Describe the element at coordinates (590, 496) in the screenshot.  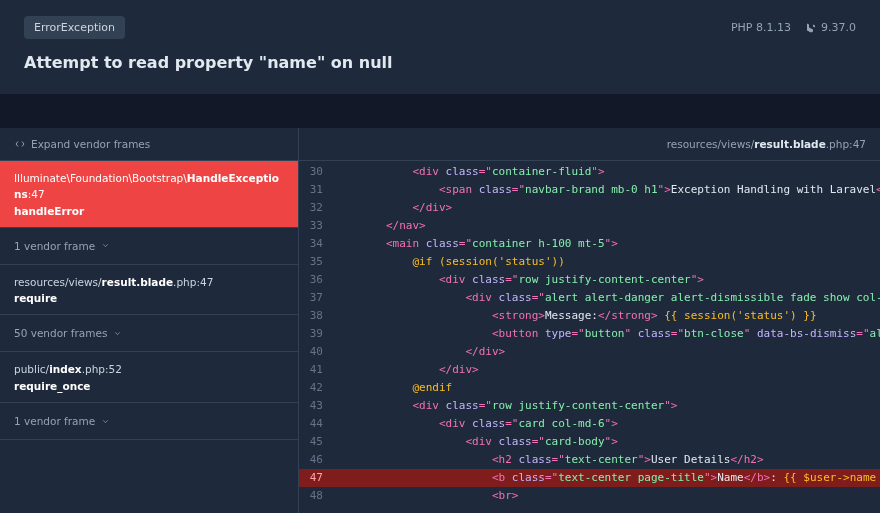
I see `code-line: 48 <br>` at that location.